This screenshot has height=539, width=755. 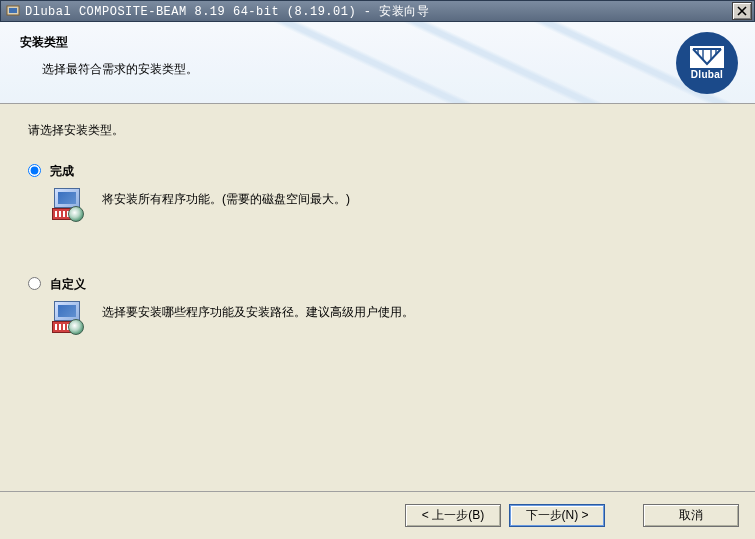 What do you see at coordinates (388, 284) in the screenshot?
I see `option-custom-label: 自定义` at bounding box center [388, 284].